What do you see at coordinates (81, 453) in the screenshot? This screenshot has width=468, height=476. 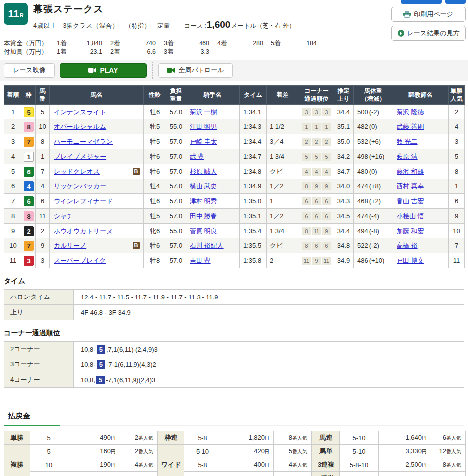 I see `payout-table-1: 単勝 5 490円 2番人気 複勝 5 160円 2番人気 10 190円 4番…` at bounding box center [81, 453].